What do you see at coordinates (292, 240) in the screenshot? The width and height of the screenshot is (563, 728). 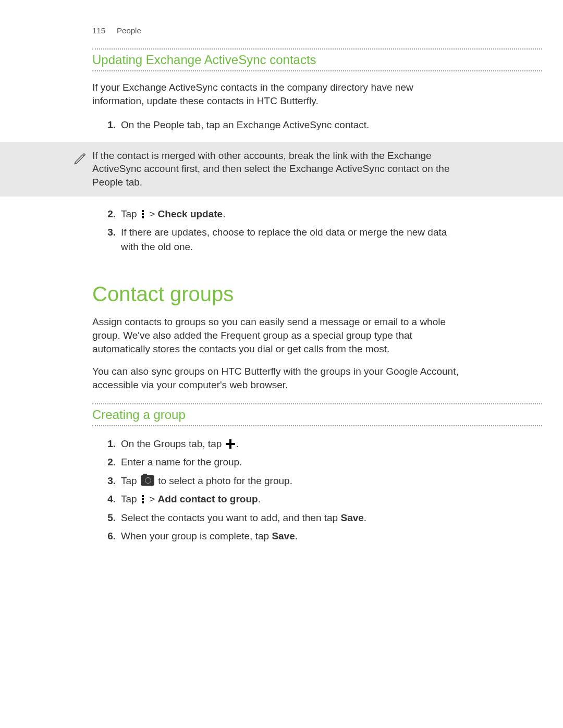 I see `step-text: If there are updates, choose to replace …` at bounding box center [292, 240].